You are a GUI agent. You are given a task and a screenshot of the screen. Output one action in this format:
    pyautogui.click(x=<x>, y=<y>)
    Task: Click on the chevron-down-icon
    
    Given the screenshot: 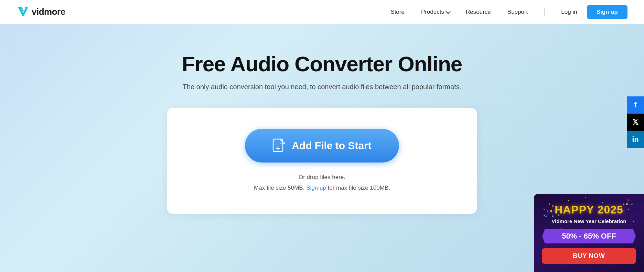 What is the action you would take?
    pyautogui.click(x=448, y=11)
    